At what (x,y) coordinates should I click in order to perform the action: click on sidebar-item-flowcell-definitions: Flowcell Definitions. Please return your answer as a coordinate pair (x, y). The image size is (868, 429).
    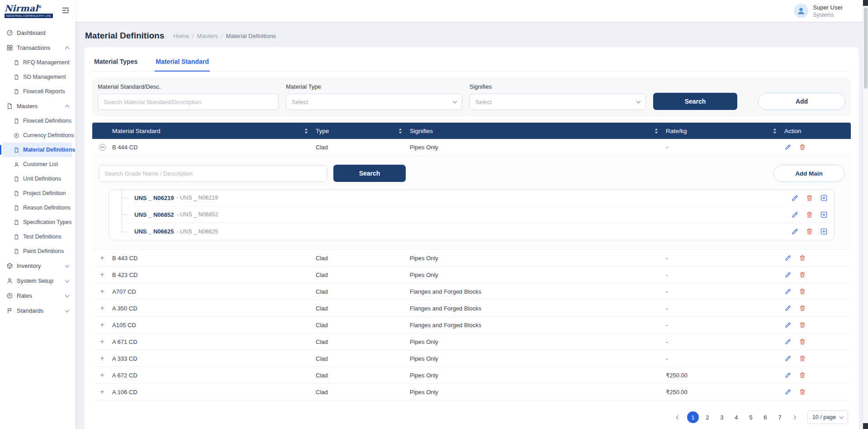
    Looking at the image, I should click on (38, 121).